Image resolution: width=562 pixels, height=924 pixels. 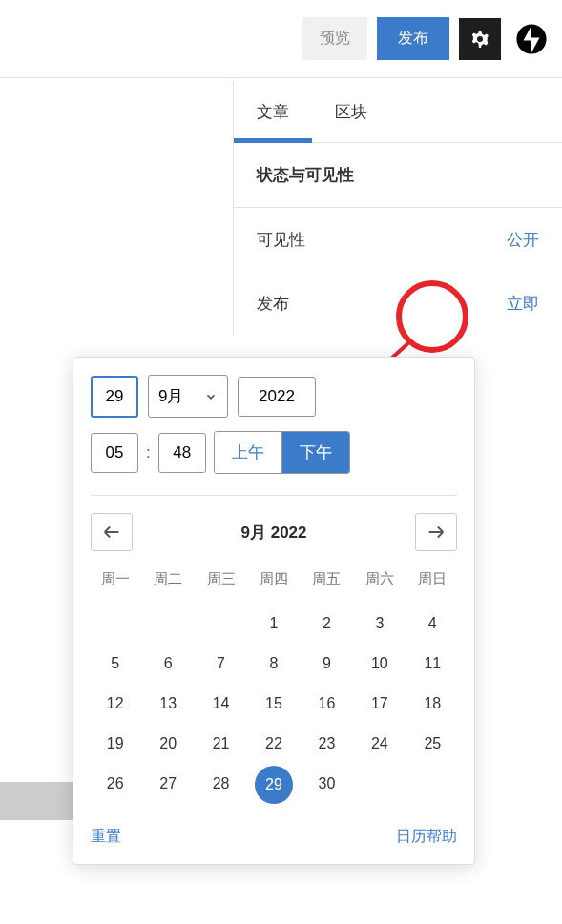 I want to click on day-input, so click(x=114, y=397).